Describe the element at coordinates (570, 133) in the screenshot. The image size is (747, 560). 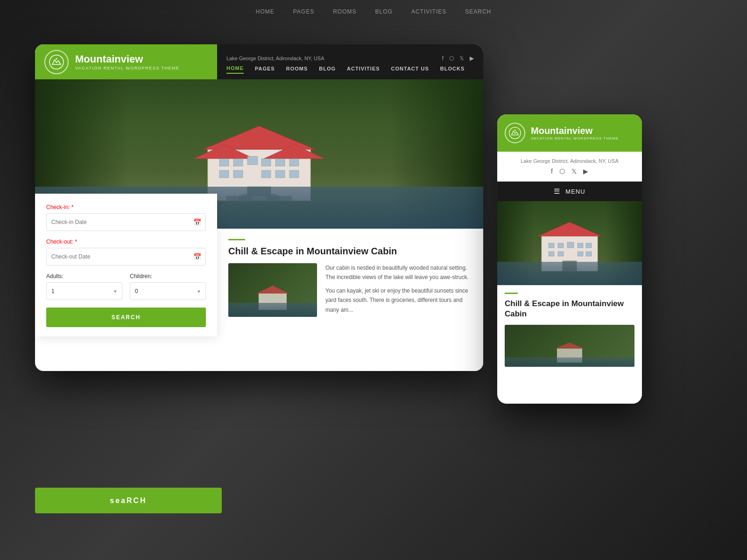
I see `mobile-header: Mountainview VACATION RENTAL WORDPRESS T…` at that location.